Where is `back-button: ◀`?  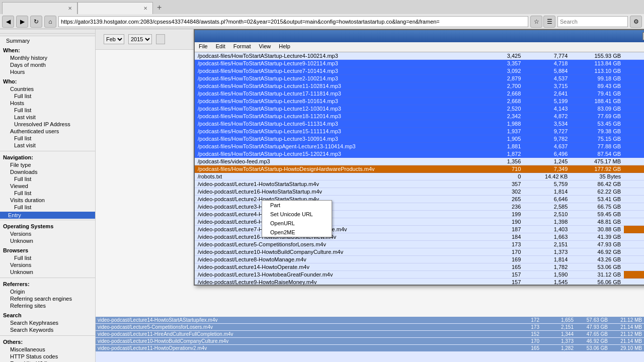 back-button: ◀ is located at coordinates (8, 22).